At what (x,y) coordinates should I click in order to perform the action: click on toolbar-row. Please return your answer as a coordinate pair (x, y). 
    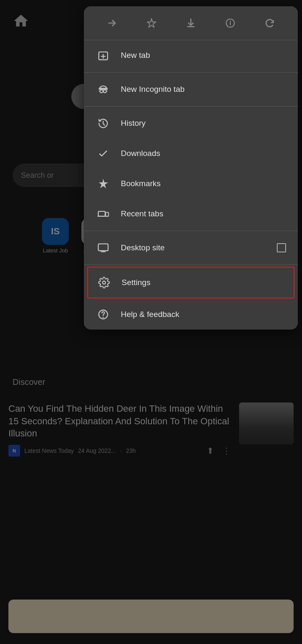
    Looking at the image, I should click on (191, 23).